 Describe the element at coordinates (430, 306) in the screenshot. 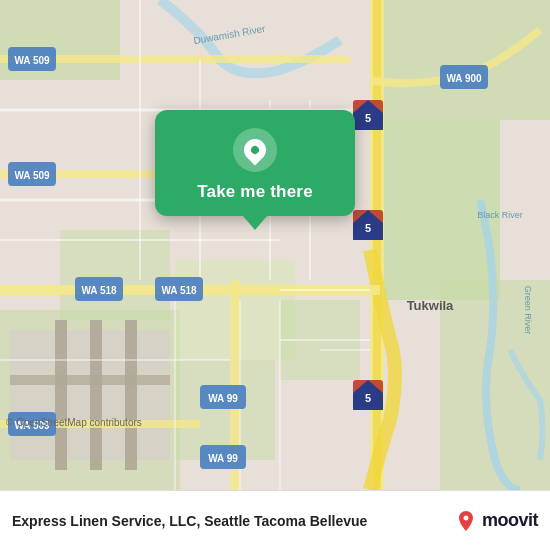

I see `svg-text: Tukwila` at that location.